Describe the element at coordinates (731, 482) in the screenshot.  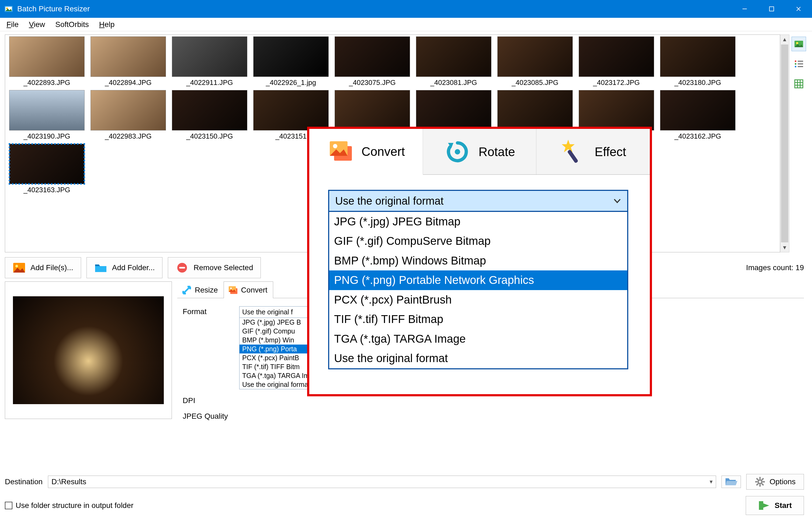
I see `folder-open-icon` at that location.